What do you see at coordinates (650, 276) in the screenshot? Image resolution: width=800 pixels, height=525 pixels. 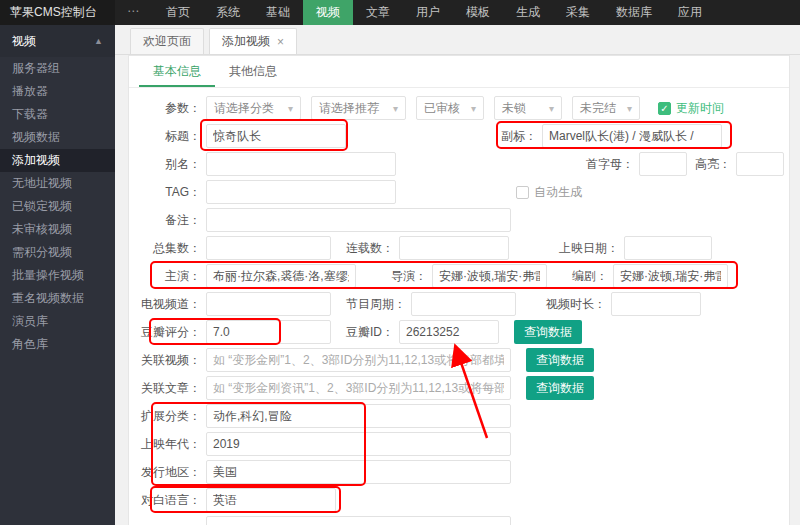 I see `writer-group: 编剧：` at bounding box center [650, 276].